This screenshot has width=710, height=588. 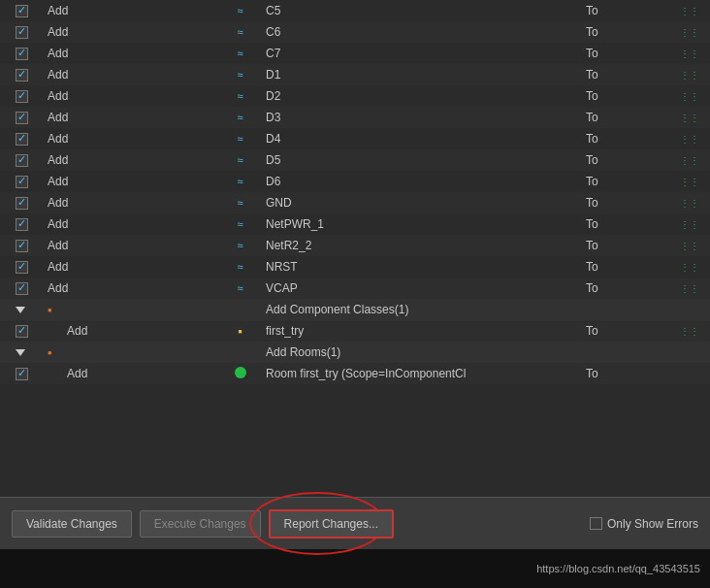 What do you see at coordinates (619, 569) in the screenshot?
I see `url-text: https://blog.csdn.net/qq_43543515` at bounding box center [619, 569].